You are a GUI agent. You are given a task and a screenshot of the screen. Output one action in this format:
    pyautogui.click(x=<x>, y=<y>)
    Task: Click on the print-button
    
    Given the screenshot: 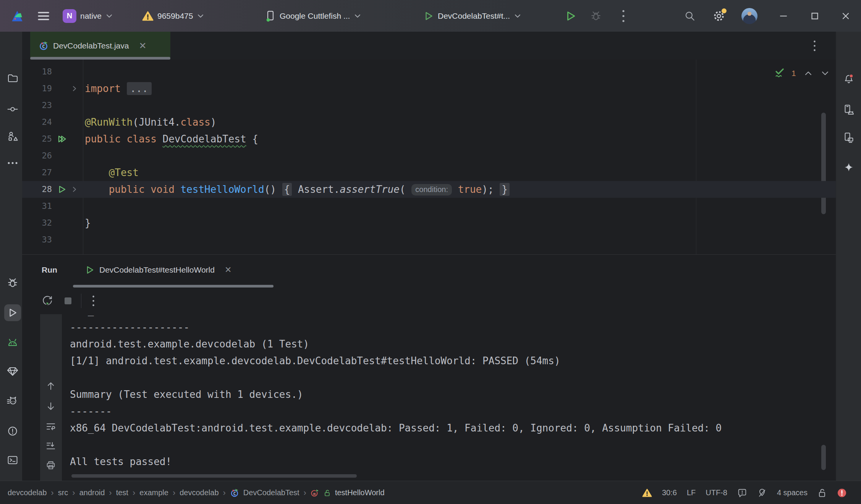 What is the action you would take?
    pyautogui.click(x=51, y=465)
    